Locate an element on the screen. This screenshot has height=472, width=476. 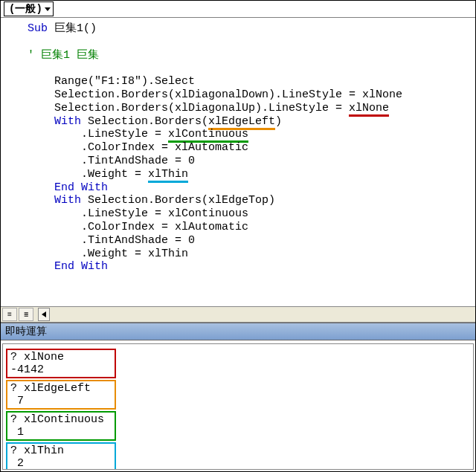
underline-xlnone: xlNone is located at coordinates (369, 109).